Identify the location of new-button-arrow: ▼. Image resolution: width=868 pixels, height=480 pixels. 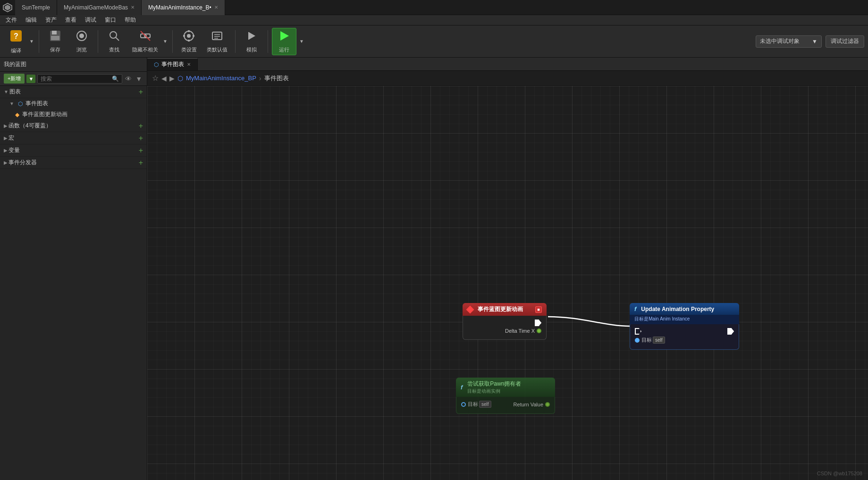
(31, 79).